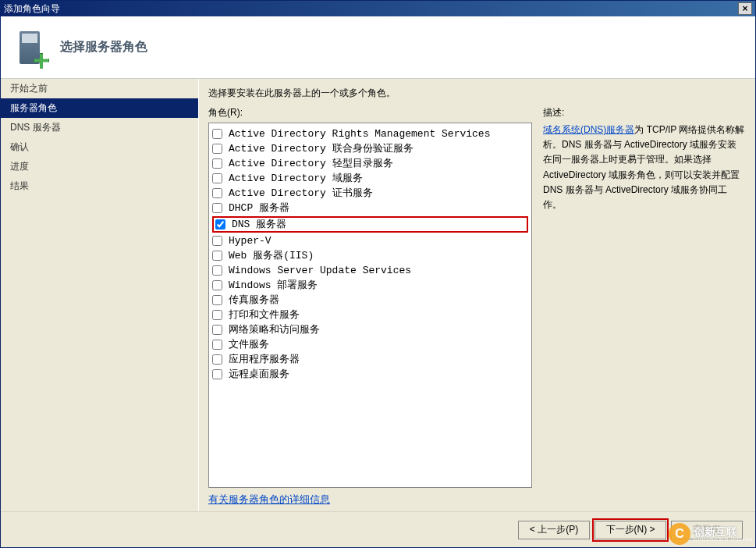 The width and height of the screenshot is (756, 548). I want to click on role-row: 打印和文件服务, so click(370, 315).